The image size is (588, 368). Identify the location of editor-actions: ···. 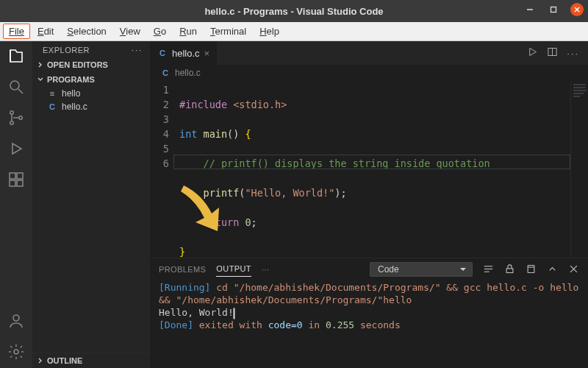
(553, 53).